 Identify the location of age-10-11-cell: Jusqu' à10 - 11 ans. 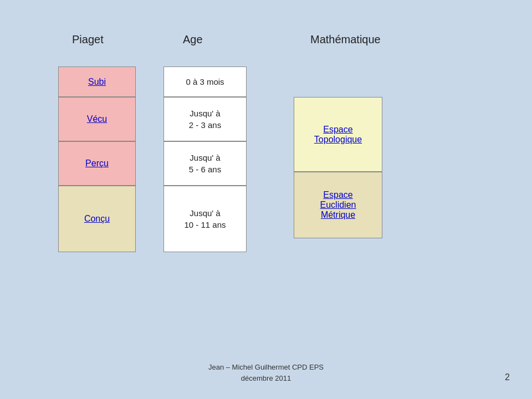
(205, 219).